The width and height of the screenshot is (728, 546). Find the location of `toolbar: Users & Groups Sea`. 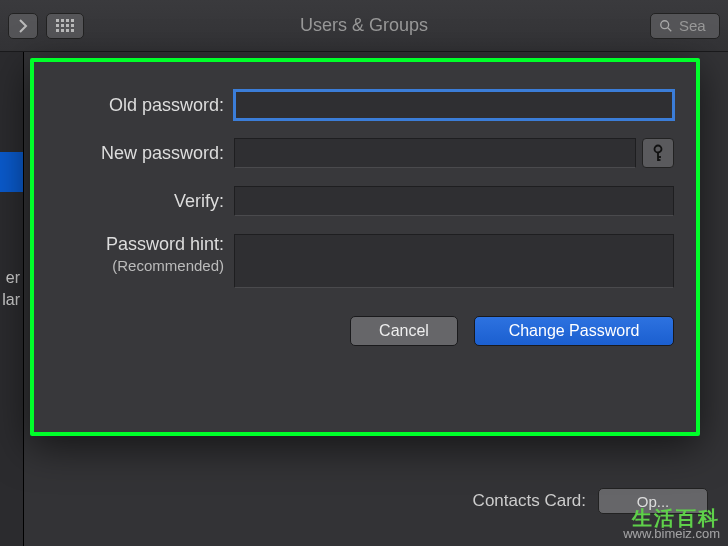

toolbar: Users & Groups Sea is located at coordinates (364, 26).